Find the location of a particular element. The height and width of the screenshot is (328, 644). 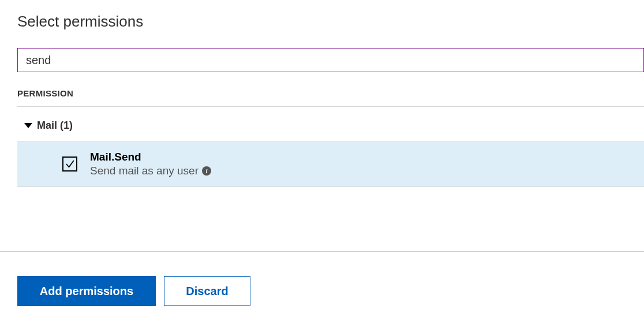

permission-text: Mail.Send Send mail as any user i is located at coordinates (151, 164).